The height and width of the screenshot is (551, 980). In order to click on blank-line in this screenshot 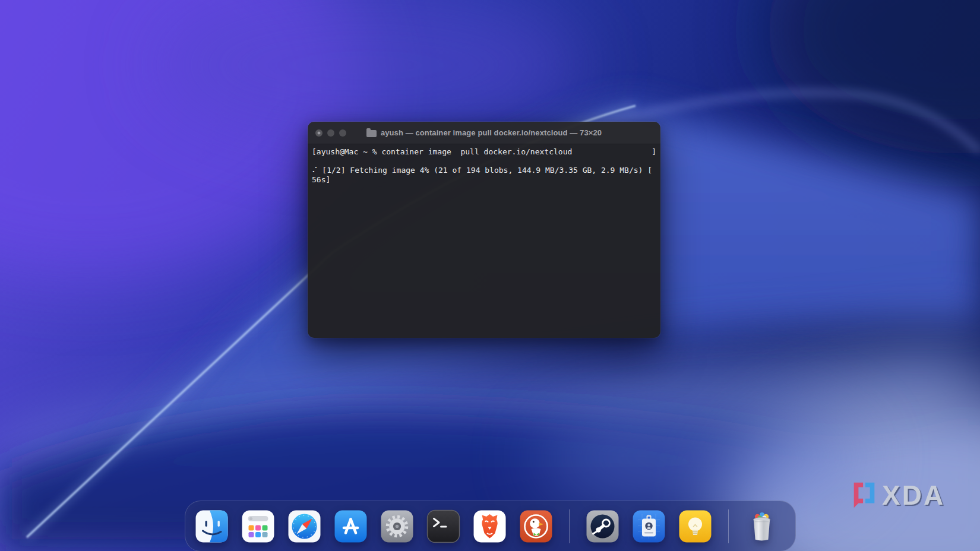, I will do `click(484, 162)`.